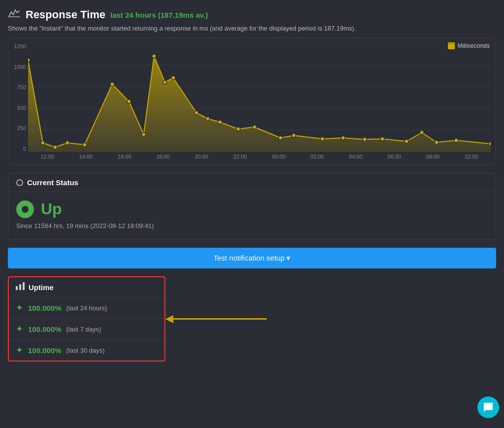  What do you see at coordinates (169, 319) in the screenshot?
I see `arrow-head` at bounding box center [169, 319].